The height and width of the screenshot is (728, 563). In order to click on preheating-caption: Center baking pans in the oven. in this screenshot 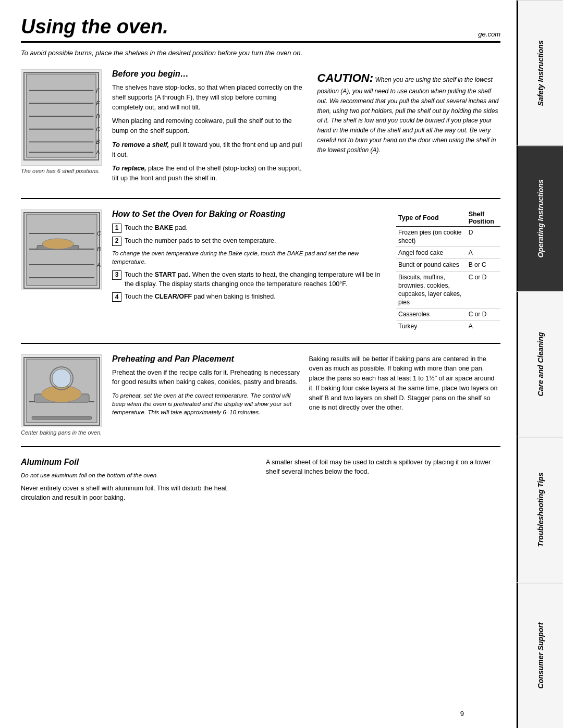, I will do `click(64, 433)`.